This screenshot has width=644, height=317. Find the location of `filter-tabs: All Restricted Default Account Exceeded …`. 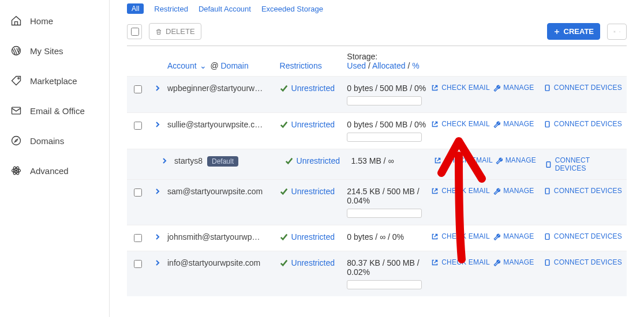

filter-tabs: All Restricted Default Account Exceeded … is located at coordinates (377, 10).